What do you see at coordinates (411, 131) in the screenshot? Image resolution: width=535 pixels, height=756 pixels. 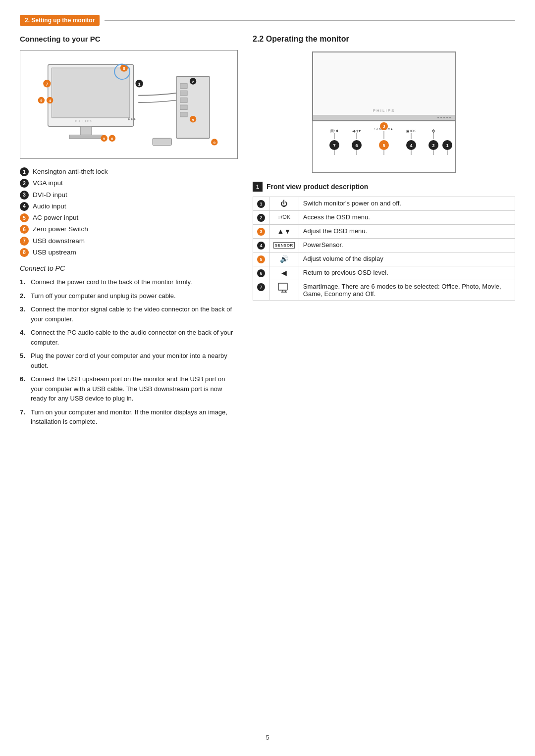 I see `svg-text: ▣/OK` at bounding box center [411, 131].